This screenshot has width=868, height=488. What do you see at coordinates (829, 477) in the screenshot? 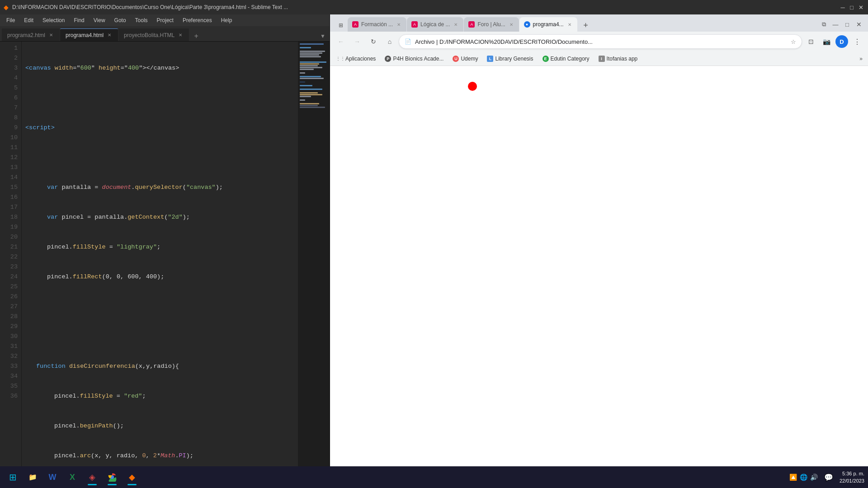
I see `notification-center-button: 💬` at bounding box center [829, 477].